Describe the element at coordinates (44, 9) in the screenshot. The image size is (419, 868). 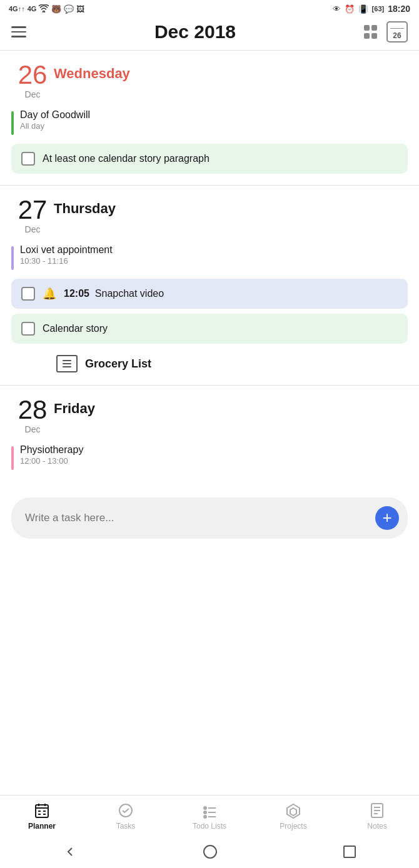
I see `wifi-icon` at that location.